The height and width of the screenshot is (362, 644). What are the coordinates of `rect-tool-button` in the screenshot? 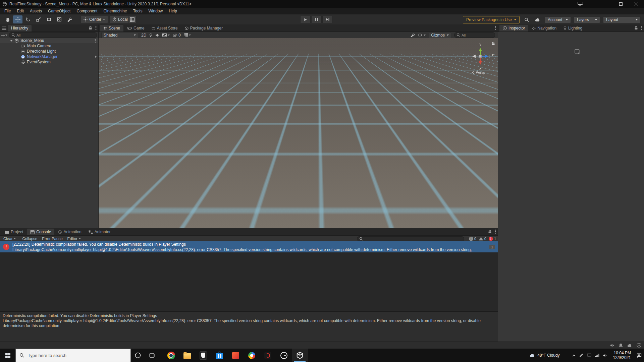 It's located at (49, 19).